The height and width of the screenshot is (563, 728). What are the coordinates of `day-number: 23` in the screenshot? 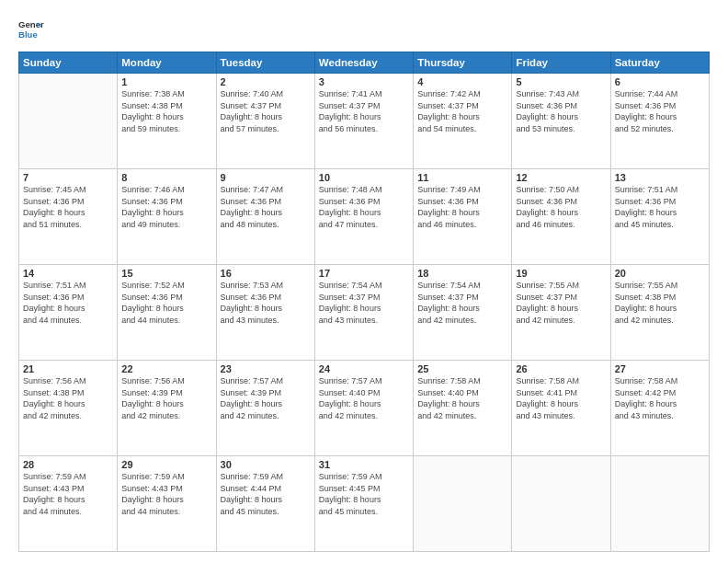 It's located at (266, 369).